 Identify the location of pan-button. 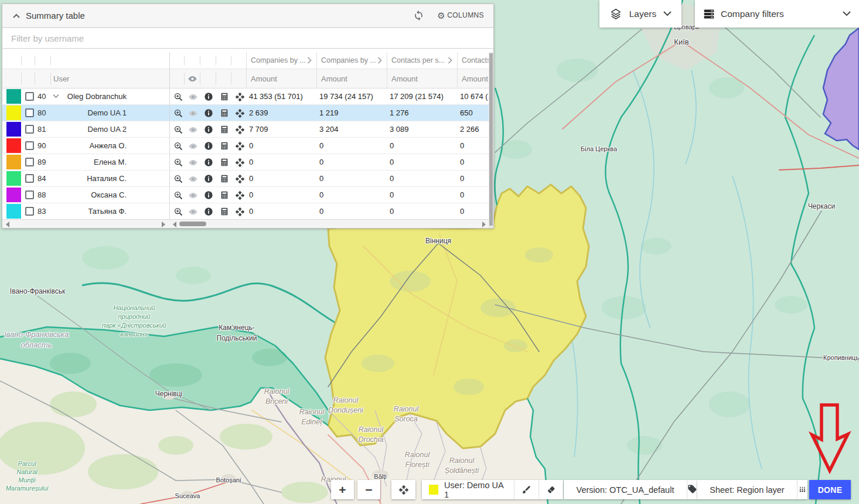
(403, 490).